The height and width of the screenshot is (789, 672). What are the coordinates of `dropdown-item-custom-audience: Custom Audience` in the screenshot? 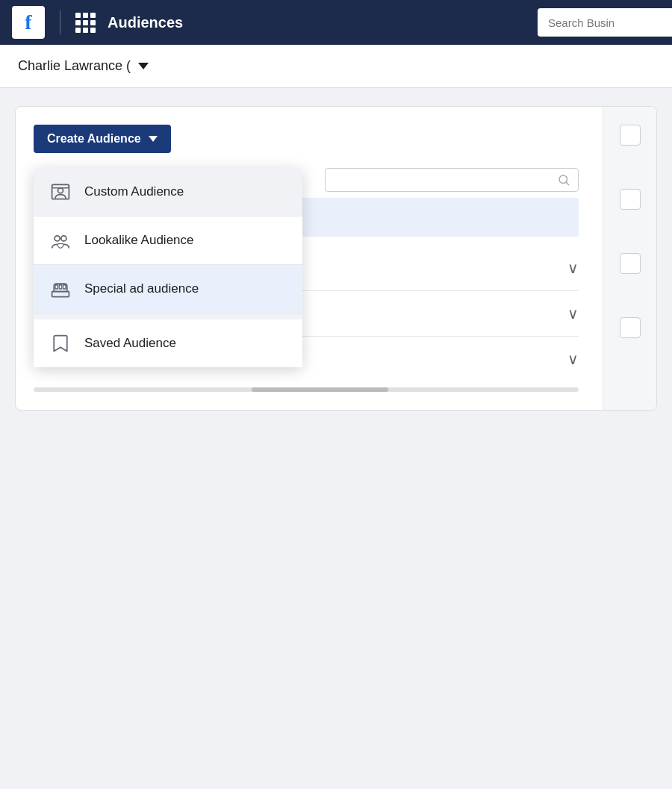 It's located at (168, 193).